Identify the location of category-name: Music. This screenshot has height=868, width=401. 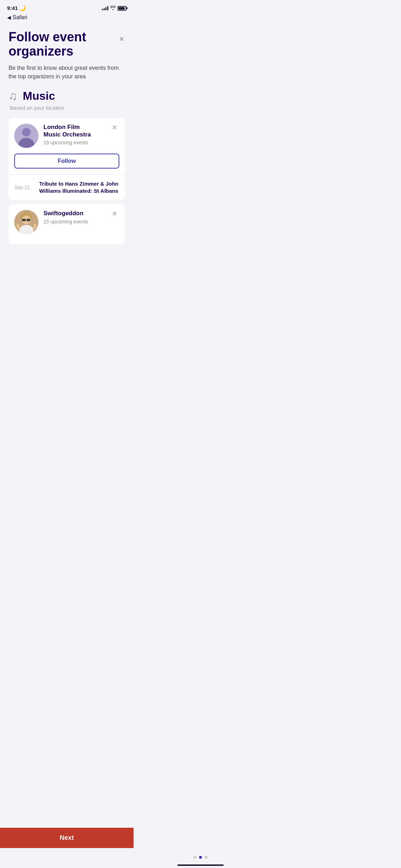
(39, 96).